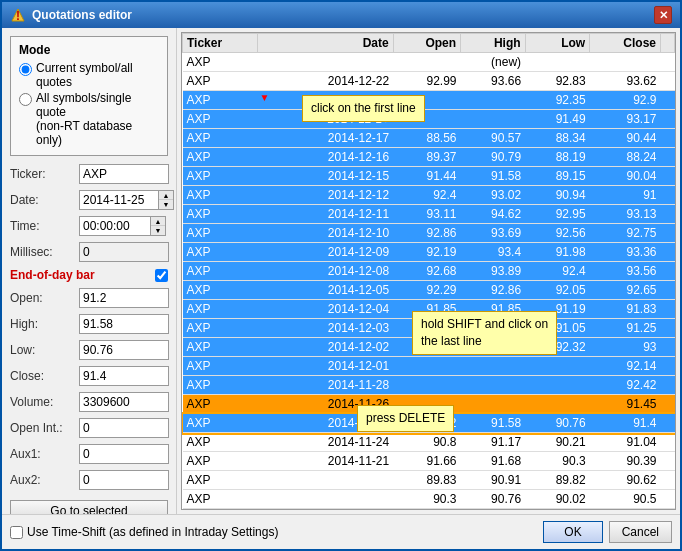  Describe the element at coordinates (144, 532) in the screenshot. I see `time-shift-row: Use Time-Shift (as defined in Intraday S…` at that location.